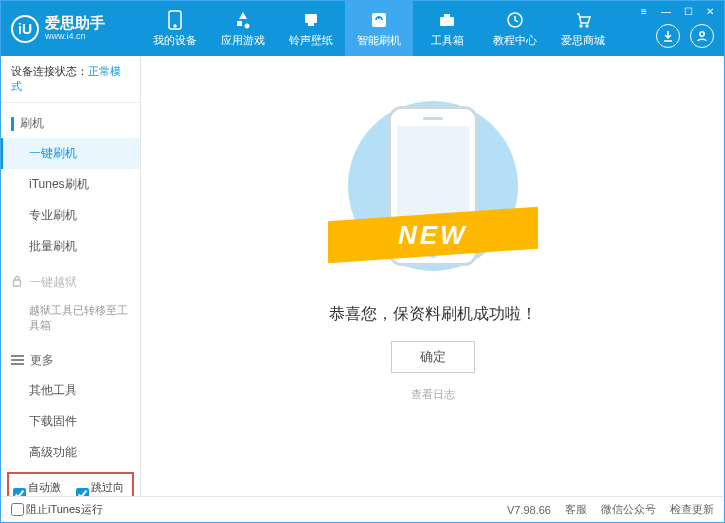 Image resolution: width=725 pixels, height=523 pixels. What do you see at coordinates (70, 452) in the screenshot?
I see `sidebar-item-advanced: 高级功能` at bounding box center [70, 452].